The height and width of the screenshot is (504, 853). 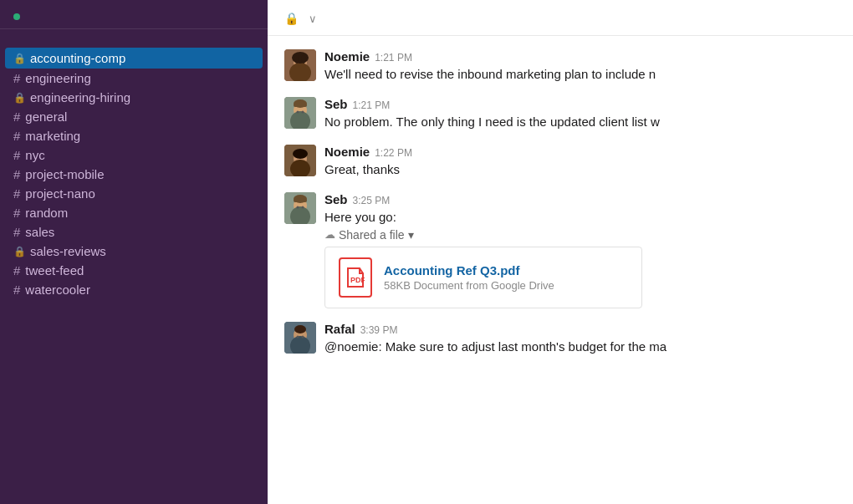 I want to click on sidebar-item-engineering: #engineering, so click(x=134, y=79).